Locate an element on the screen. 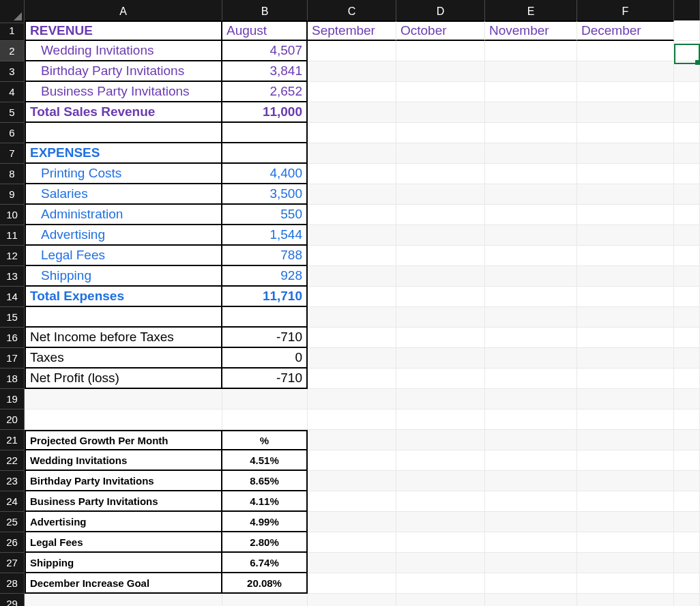 The height and width of the screenshot is (606, 700). cell-C28 is located at coordinates (352, 583).